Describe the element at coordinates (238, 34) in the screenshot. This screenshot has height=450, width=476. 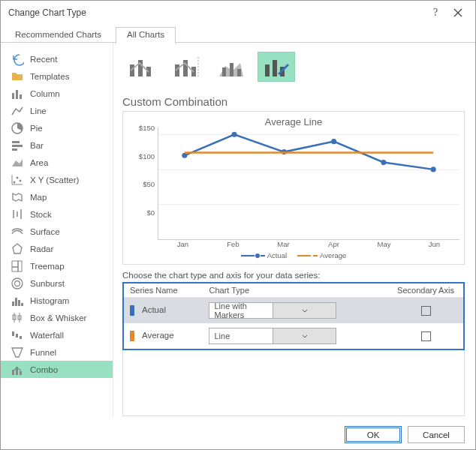
I see `tab-strip: Recommended Charts All Charts` at that location.